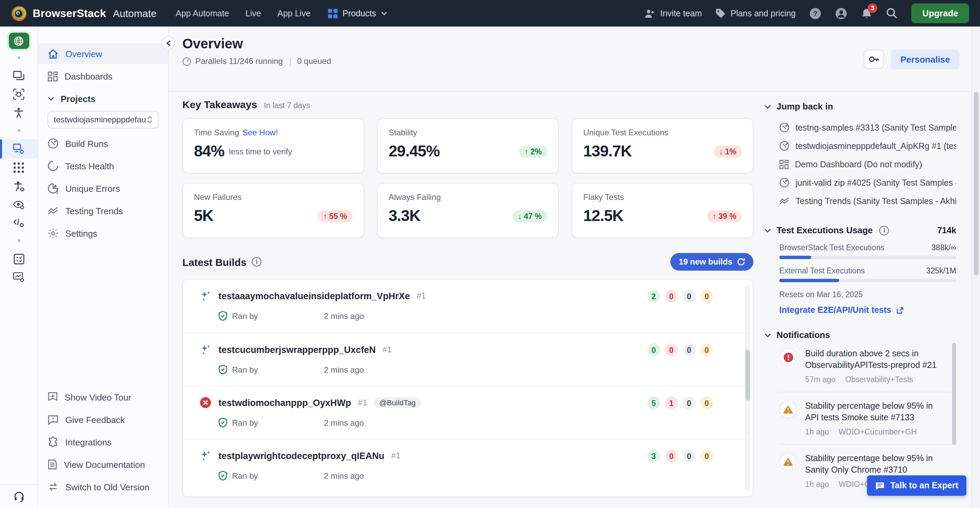  I want to click on ran-by-label: Ran by, so click(245, 370).